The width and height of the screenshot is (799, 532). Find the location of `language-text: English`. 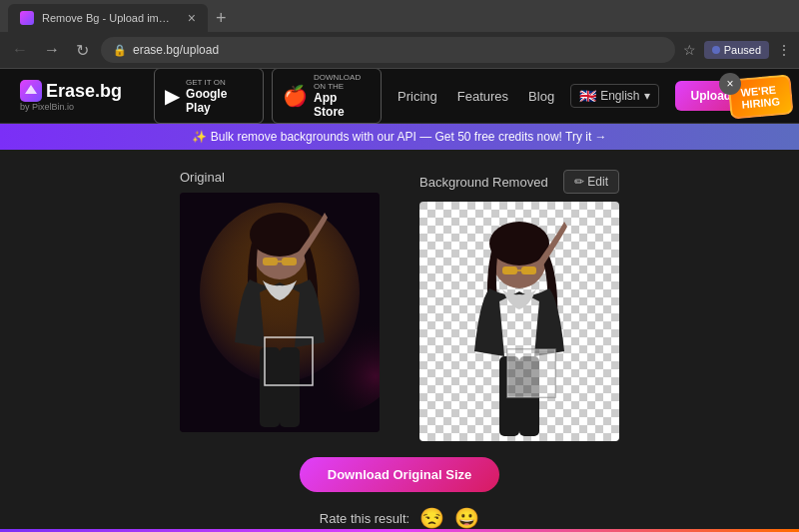

language-text: English is located at coordinates (619, 96).